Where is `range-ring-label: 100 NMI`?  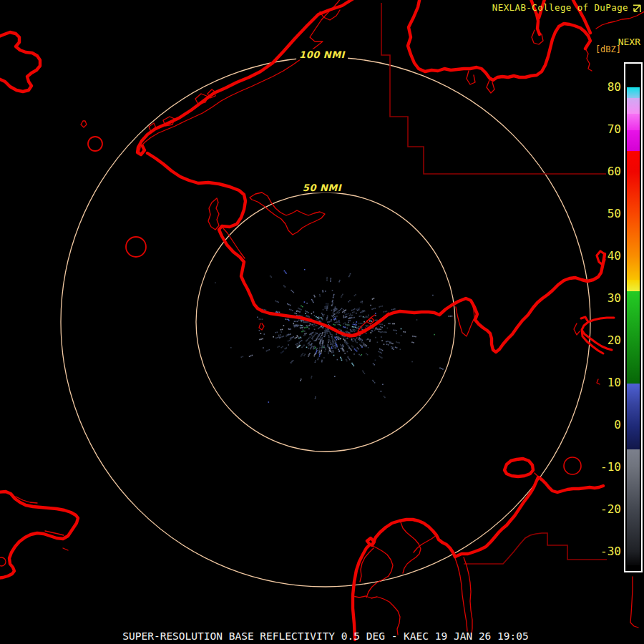 range-ring-label: 100 NMI is located at coordinates (322, 54).